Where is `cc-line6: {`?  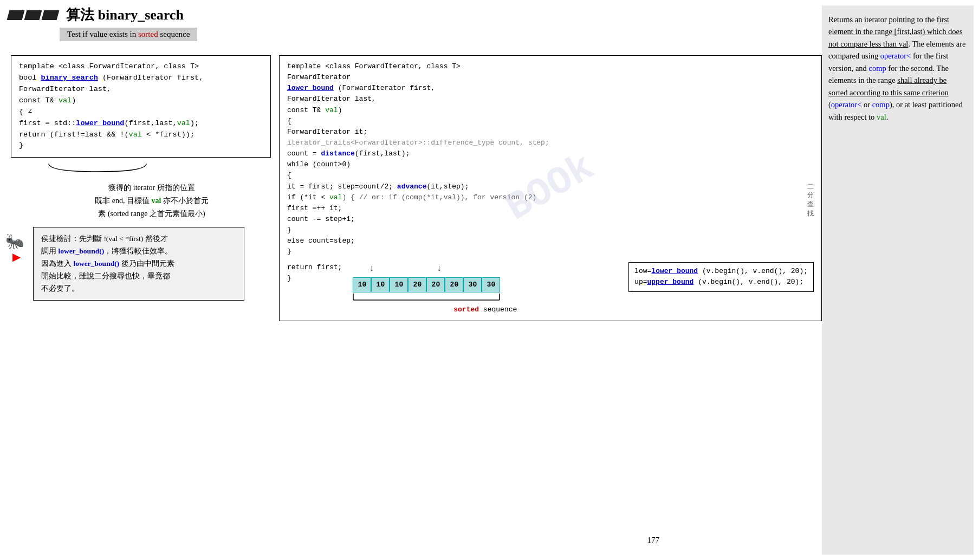 cc-line6: { is located at coordinates (550, 121).